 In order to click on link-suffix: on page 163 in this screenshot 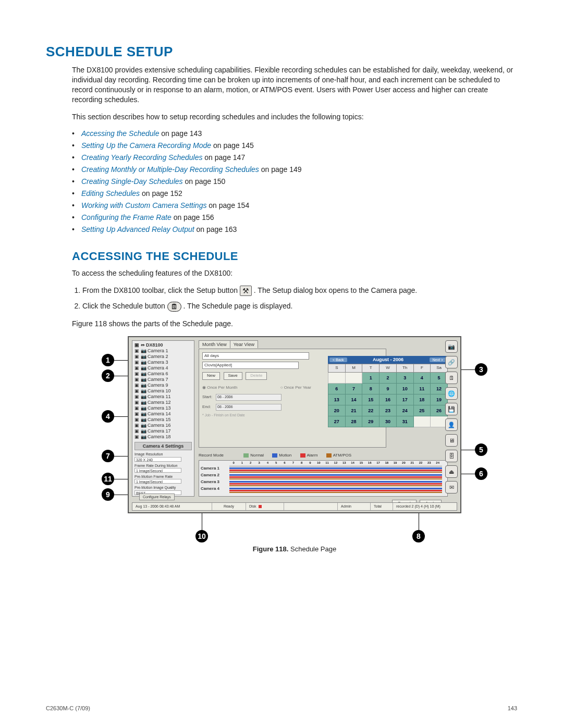, I will do `click(216, 229)`.